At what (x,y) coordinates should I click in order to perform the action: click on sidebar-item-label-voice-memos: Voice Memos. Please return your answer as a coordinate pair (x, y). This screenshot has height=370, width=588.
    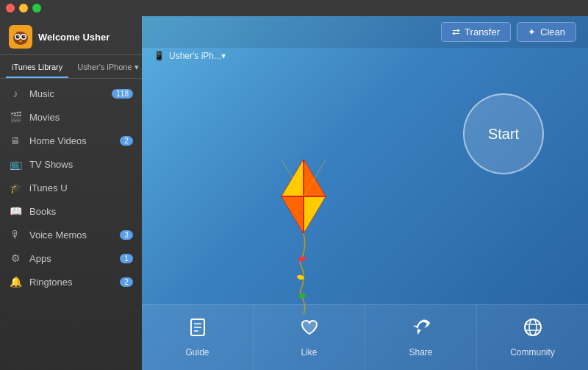
    Looking at the image, I should click on (71, 235).